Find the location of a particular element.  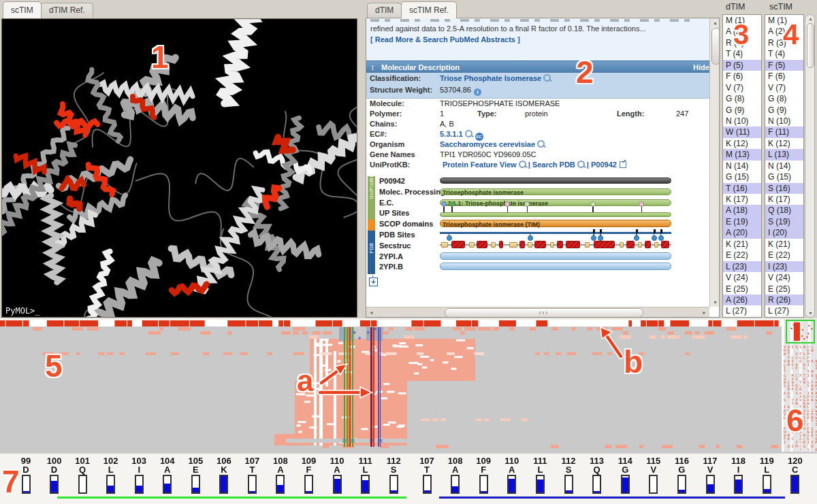

dtim-residue-list: M (1)A (2)R (3)T (4)P (5)F (6)V (7)G (8)… is located at coordinates (742, 166).